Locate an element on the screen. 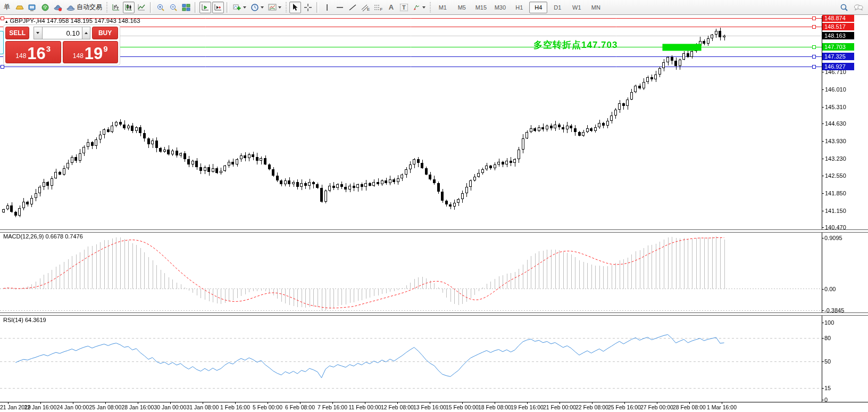 This screenshot has width=868, height=412. new-order-button: 单 is located at coordinates (7, 7).